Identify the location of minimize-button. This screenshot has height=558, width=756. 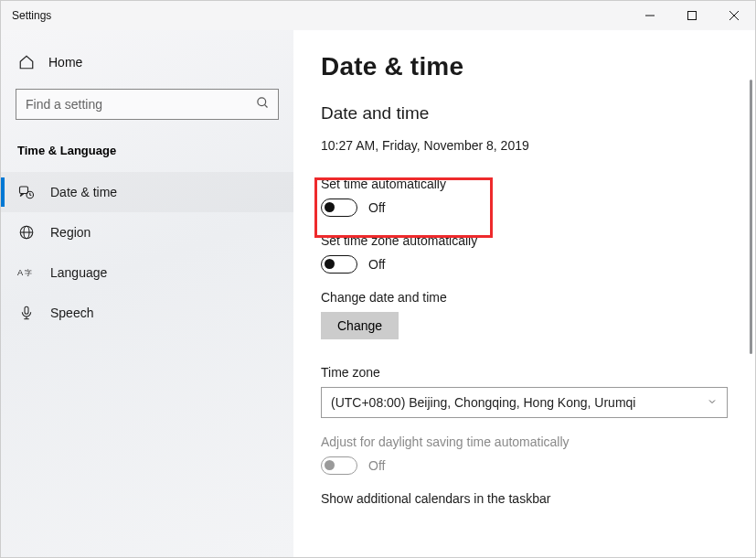
(650, 16).